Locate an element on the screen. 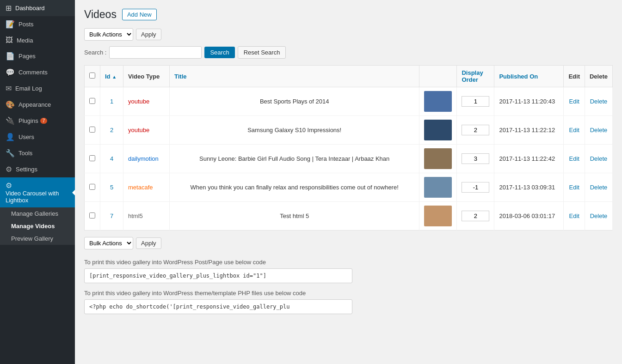  row-delete-2: Delete is located at coordinates (598, 159).